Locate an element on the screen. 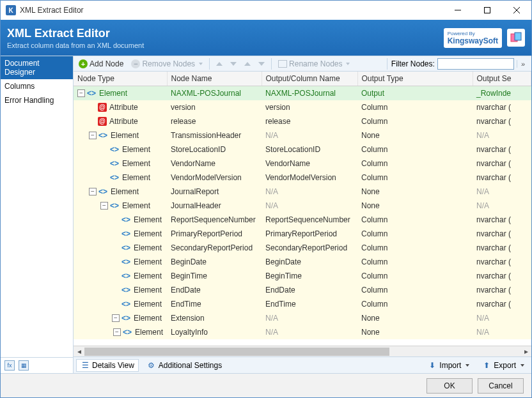  output-column-cell: version is located at coordinates (309, 107).